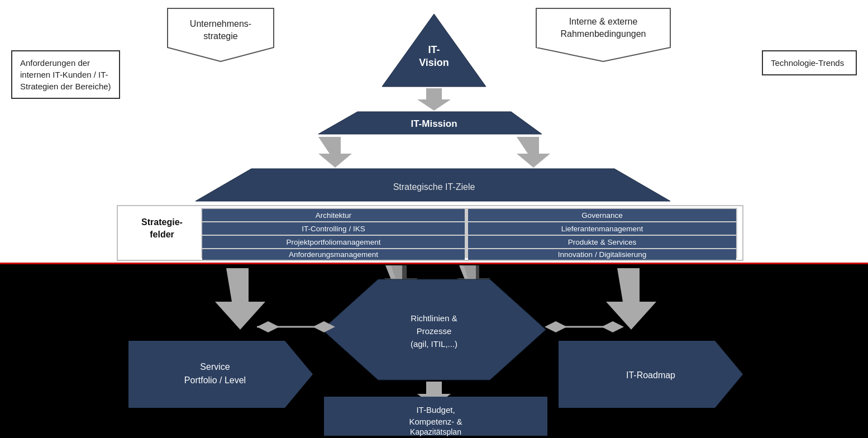  What do you see at coordinates (436, 421) in the screenshot?
I see `svg-text: Kompetenz- &` at bounding box center [436, 421].